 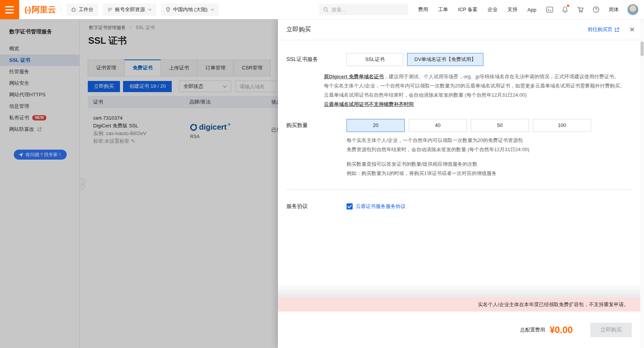 I want to click on search-input, so click(x=366, y=10).